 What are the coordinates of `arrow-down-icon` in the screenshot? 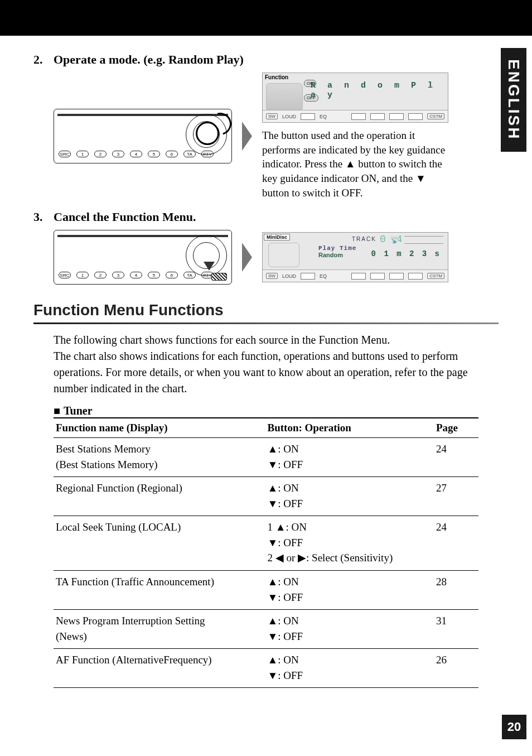 It's located at (209, 266).